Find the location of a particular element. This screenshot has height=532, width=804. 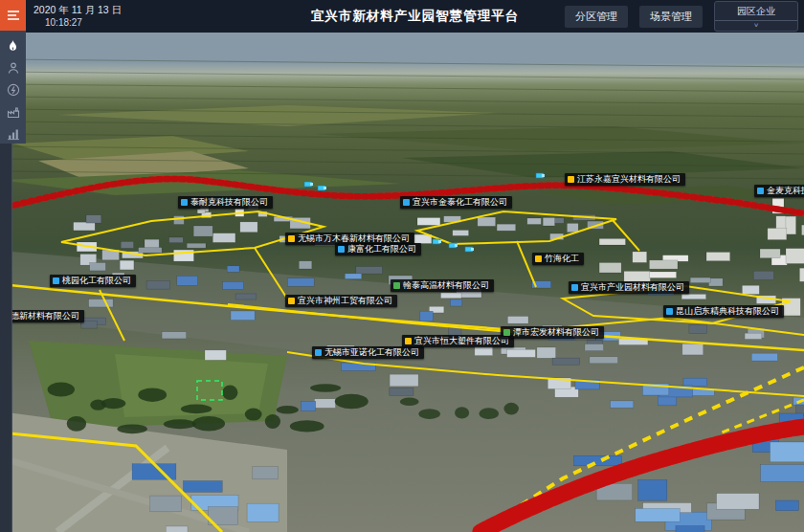

time-text: 10:18:27 is located at coordinates (78, 23).